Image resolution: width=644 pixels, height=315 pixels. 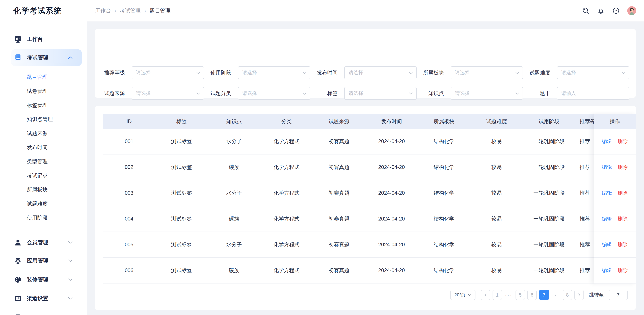 What do you see at coordinates (44, 57) in the screenshot?
I see `sidebar-item-exam-management: 考试管理` at bounding box center [44, 57].